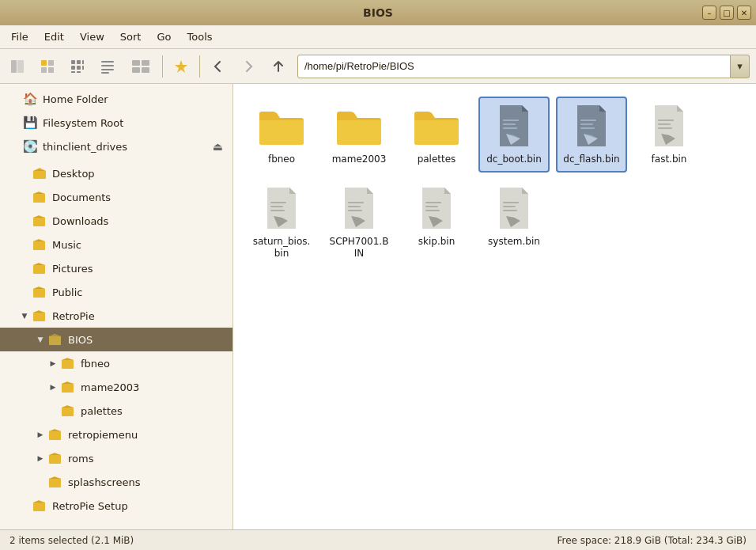 The width and height of the screenshot is (756, 550). I want to click on icon-view-button, so click(77, 66).